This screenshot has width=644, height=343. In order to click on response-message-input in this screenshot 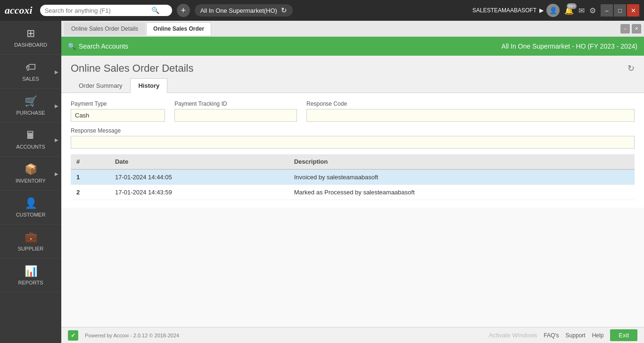, I will do `click(353, 142)`.